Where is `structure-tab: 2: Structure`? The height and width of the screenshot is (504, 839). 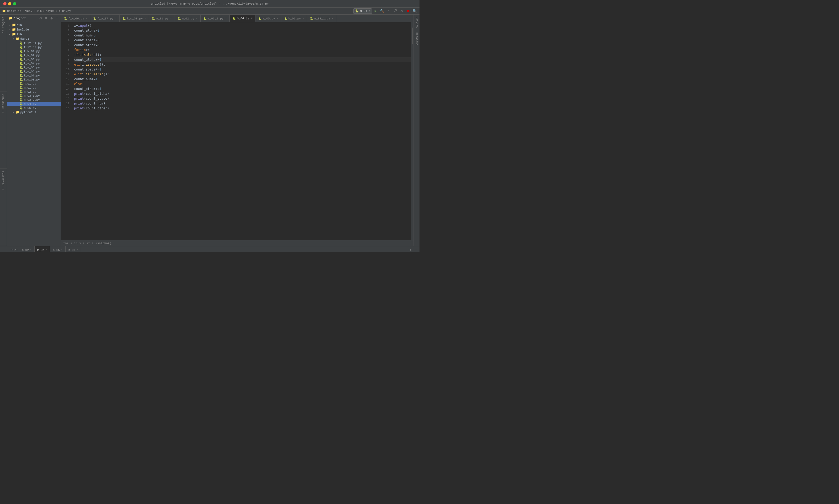 structure-tab: 2: Structure is located at coordinates (3, 104).